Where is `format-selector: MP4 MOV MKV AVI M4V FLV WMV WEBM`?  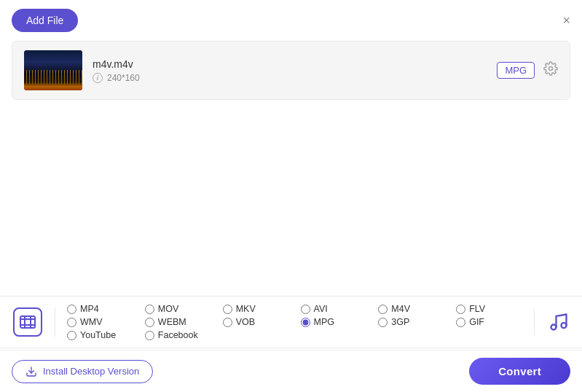 format-selector: MP4 MOV MKV AVI M4V FLV WMV WEBM is located at coordinates (291, 322).